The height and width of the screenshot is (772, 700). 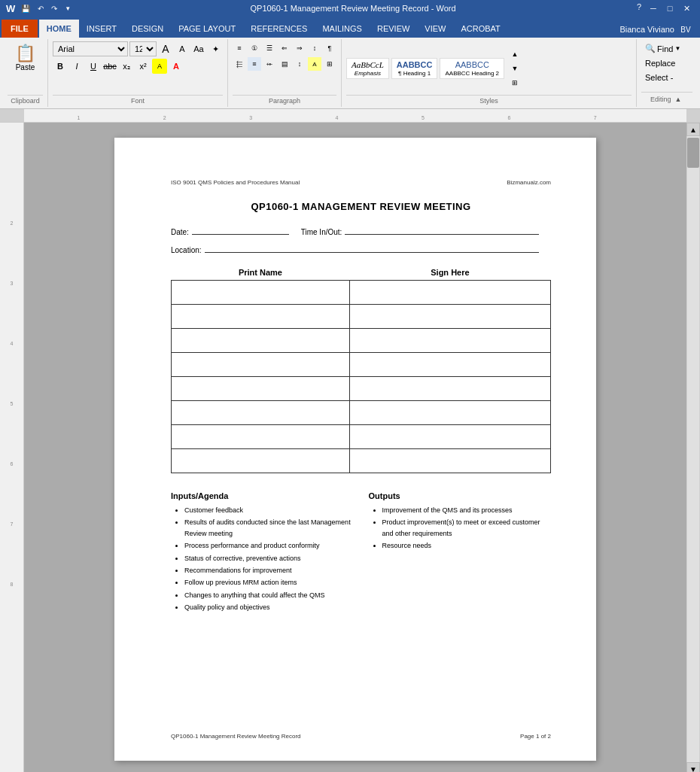 What do you see at coordinates (143, 49) in the screenshot?
I see `font-size-select: 12 10 14` at bounding box center [143, 49].